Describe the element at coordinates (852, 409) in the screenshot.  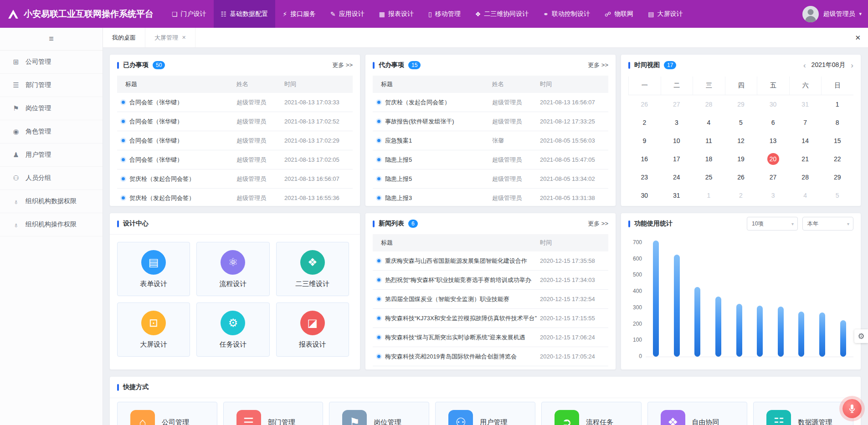
I see `voice-assistant-button` at that location.